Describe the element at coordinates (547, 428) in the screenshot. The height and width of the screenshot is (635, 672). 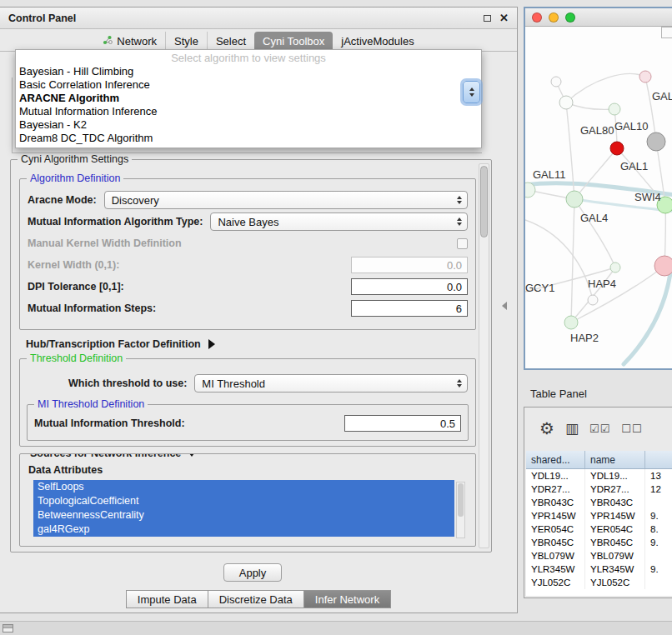
I see `gear-icon: ⚙` at that location.